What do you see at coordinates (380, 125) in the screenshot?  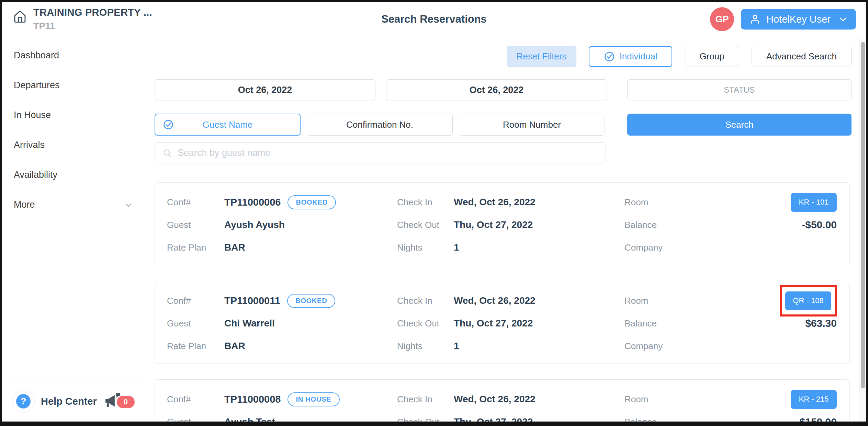 I see `search-mode-label: Confirmation No.` at bounding box center [380, 125].